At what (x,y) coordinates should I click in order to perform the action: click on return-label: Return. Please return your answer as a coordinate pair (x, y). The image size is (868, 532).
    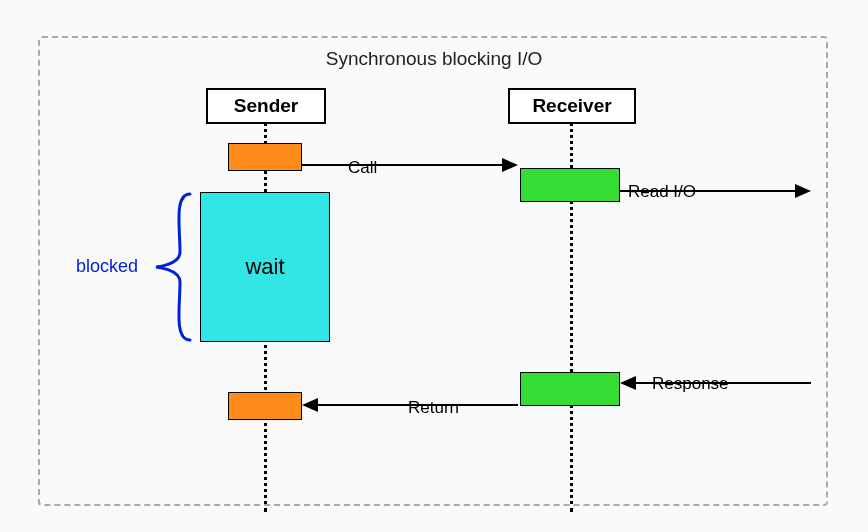
    Looking at the image, I should click on (434, 408).